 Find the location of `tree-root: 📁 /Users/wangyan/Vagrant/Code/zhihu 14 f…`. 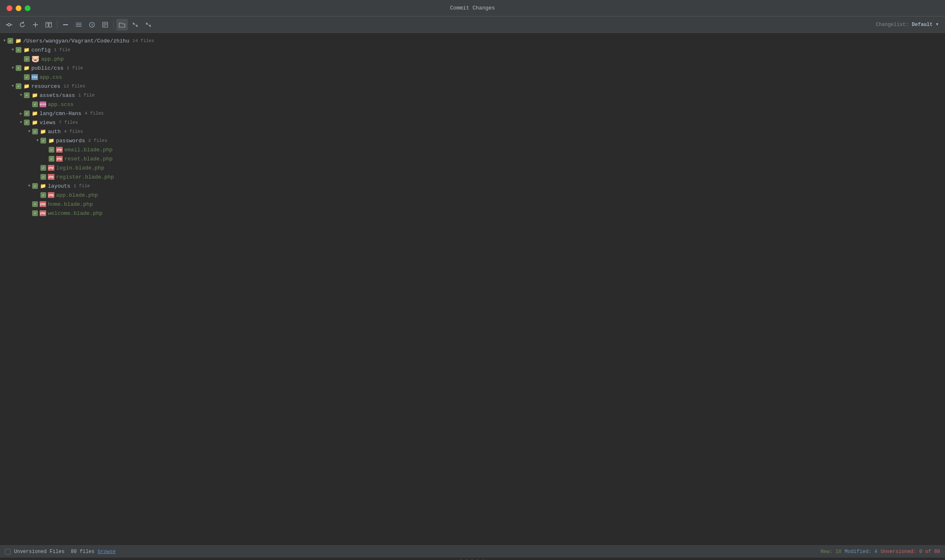

tree-root: 📁 /Users/wangyan/Vagrant/Code/zhihu 14 f… is located at coordinates (472, 41).